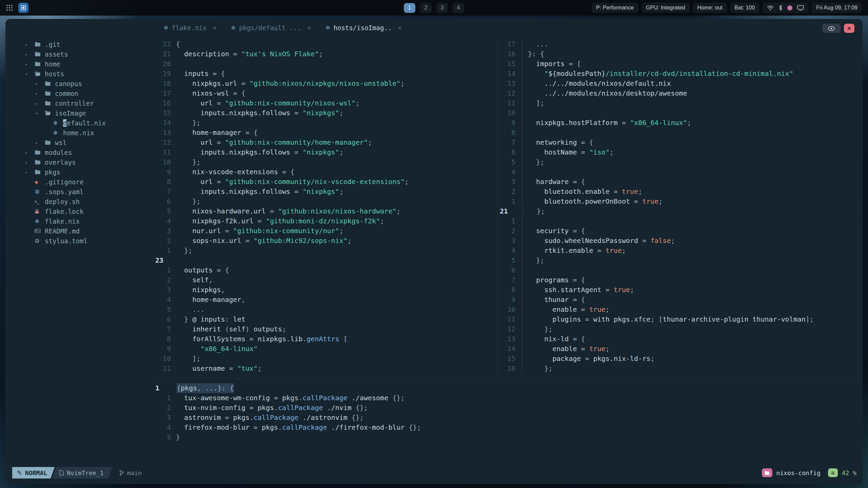  Describe the element at coordinates (260, 231) in the screenshot. I see `code-text: nur.url = "github:nix-community/nur";` at that location.